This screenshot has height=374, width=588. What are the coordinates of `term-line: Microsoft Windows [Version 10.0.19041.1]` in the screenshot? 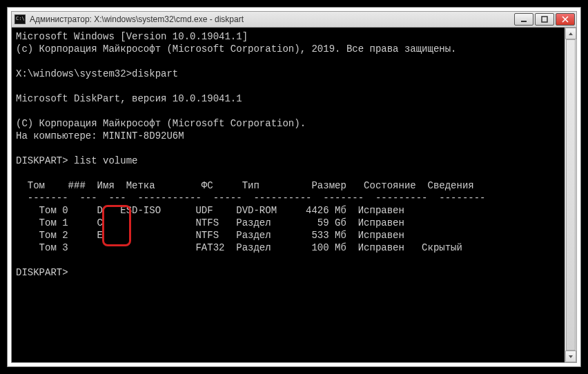 It's located at (132, 37).